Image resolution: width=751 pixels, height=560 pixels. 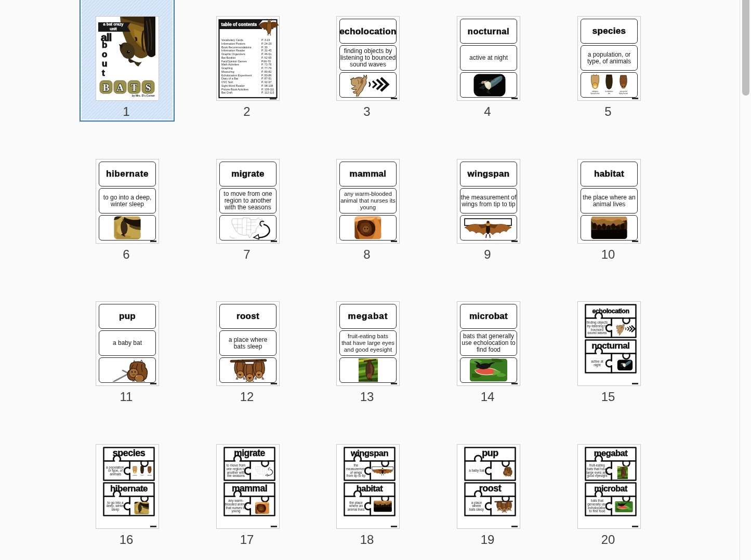 I want to click on svg-text: Bat Booklet, so click(x=229, y=58).